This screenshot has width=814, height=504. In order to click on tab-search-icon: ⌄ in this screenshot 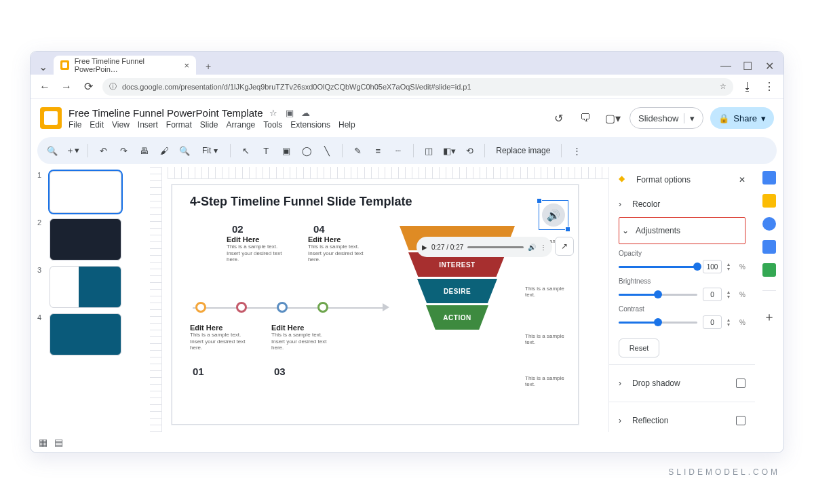, I will do `click(43, 66)`.